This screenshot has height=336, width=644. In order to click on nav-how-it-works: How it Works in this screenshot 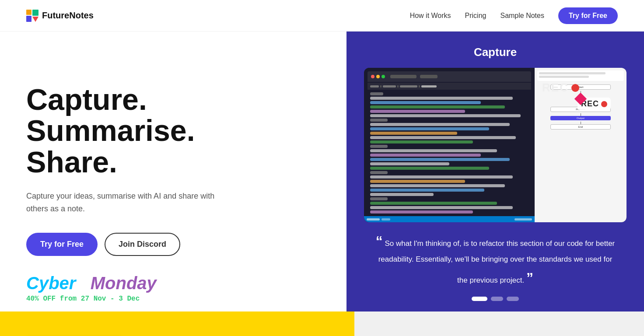, I will do `click(430, 16)`.